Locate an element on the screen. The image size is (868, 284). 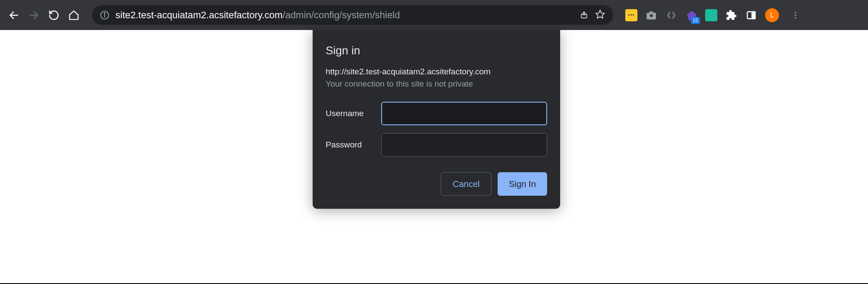
share-icon is located at coordinates (584, 15).